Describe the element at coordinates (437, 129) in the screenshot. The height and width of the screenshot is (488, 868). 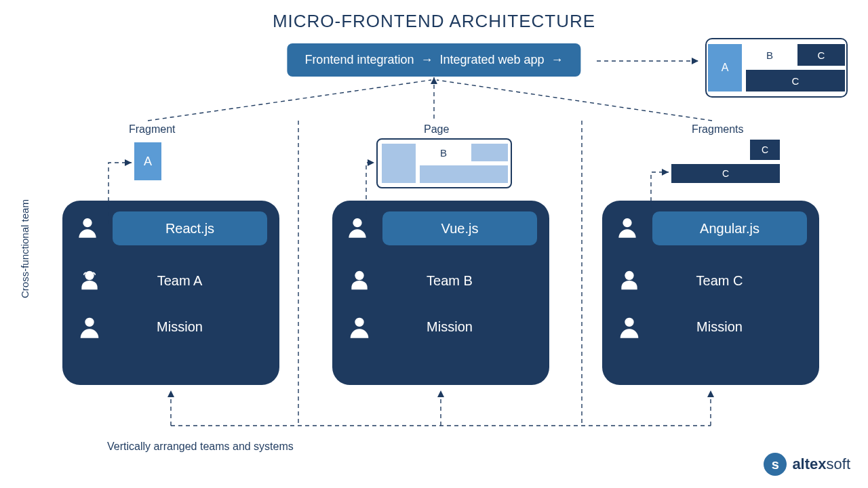
I see `column-label-page: Page` at that location.